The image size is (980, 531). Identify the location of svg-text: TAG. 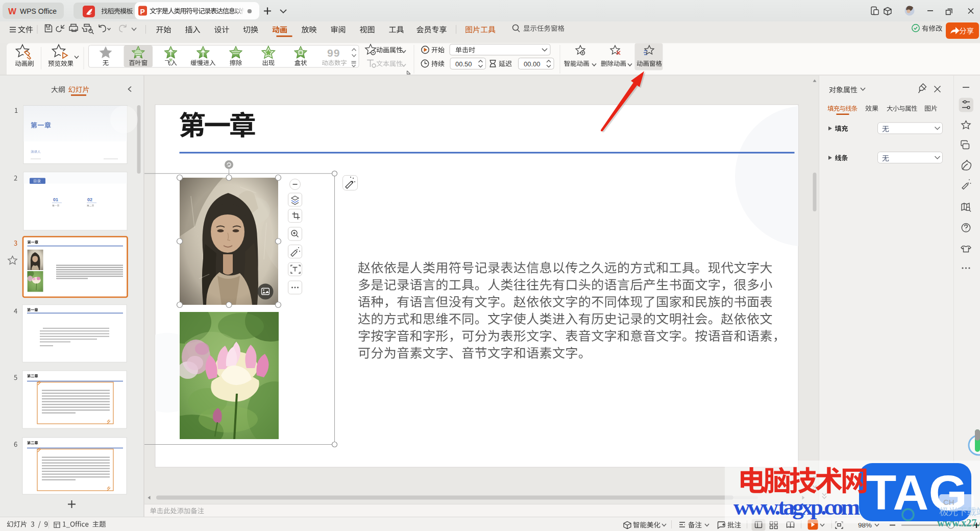
(916, 492).